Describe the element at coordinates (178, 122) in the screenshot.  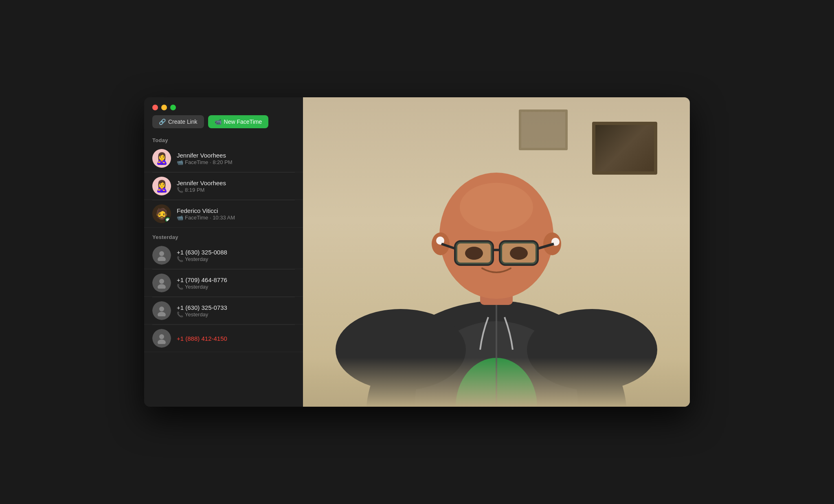
I see `create-link-button: 🔗 Create Link` at that location.